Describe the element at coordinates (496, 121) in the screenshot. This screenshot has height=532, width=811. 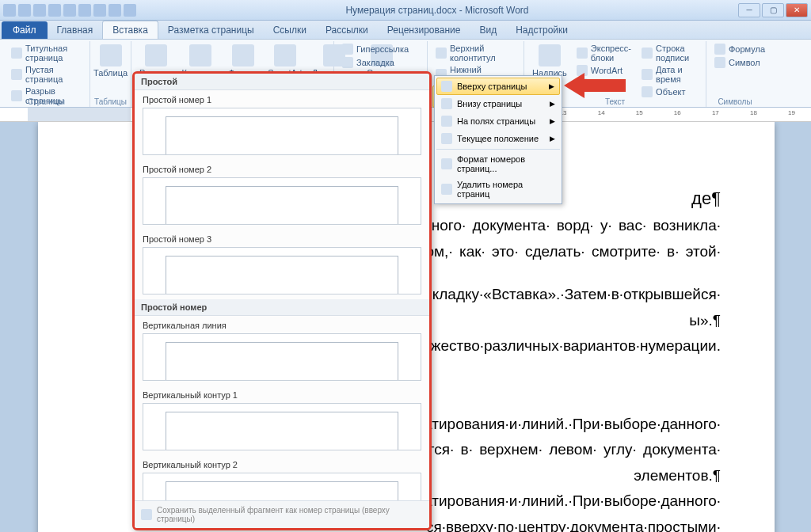
I see `label: На полях страницы` at that location.